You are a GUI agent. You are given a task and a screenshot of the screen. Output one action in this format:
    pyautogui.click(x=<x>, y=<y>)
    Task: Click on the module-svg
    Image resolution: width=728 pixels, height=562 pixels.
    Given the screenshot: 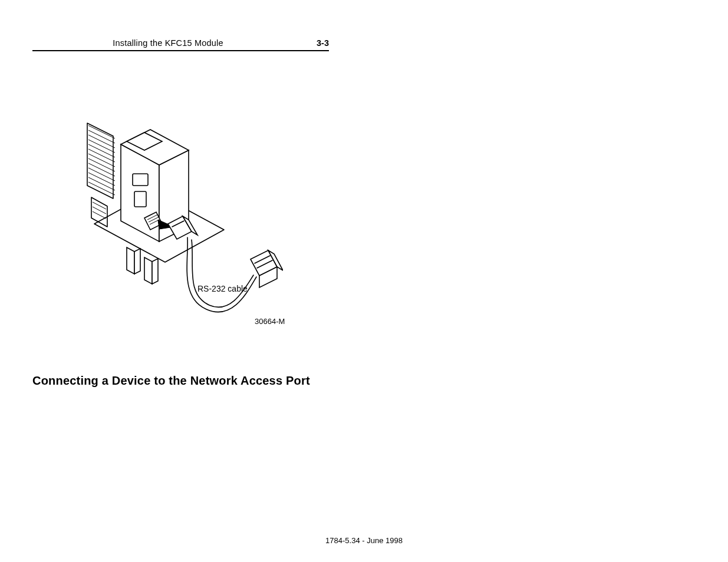 What is the action you would take?
    pyautogui.click(x=177, y=221)
    